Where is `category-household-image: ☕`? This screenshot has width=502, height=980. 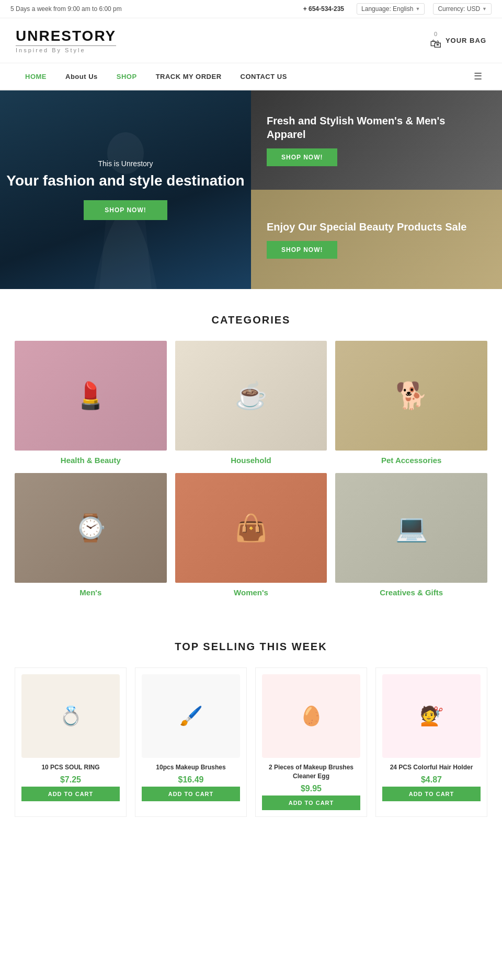
category-household-image: ☕ is located at coordinates (251, 396).